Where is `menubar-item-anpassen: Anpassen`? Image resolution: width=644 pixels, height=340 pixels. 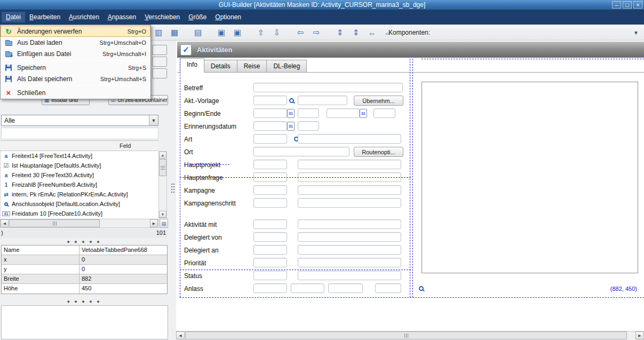
menubar-item-anpassen: Anpassen is located at coordinates (122, 17).